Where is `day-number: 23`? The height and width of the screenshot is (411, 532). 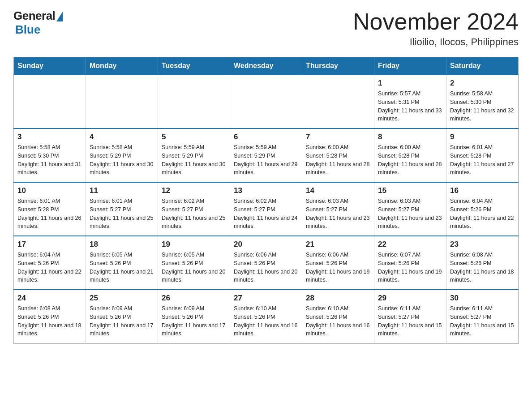
day-number: 23 is located at coordinates (482, 244).